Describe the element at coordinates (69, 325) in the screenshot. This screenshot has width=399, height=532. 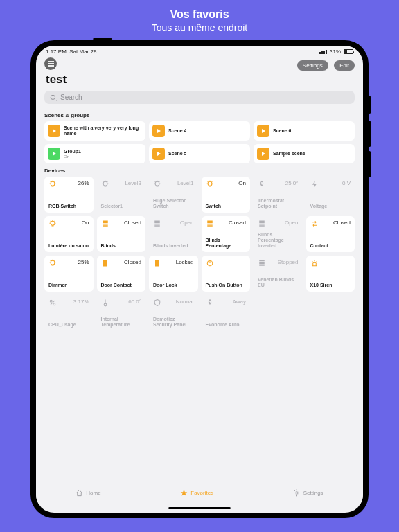
I see `device-name: CPU_Usage` at that location.